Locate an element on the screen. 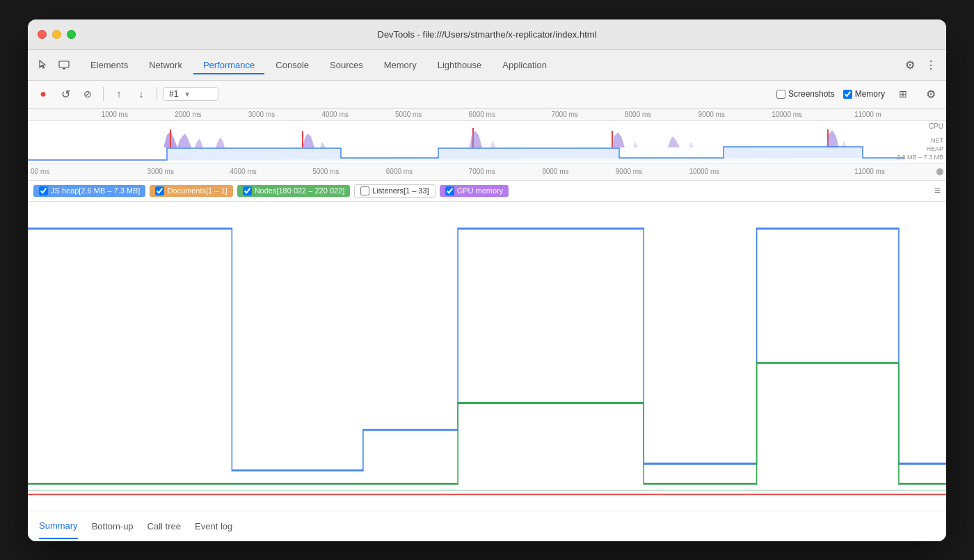  devtools-settings-button: ⚙ is located at coordinates (910, 65).